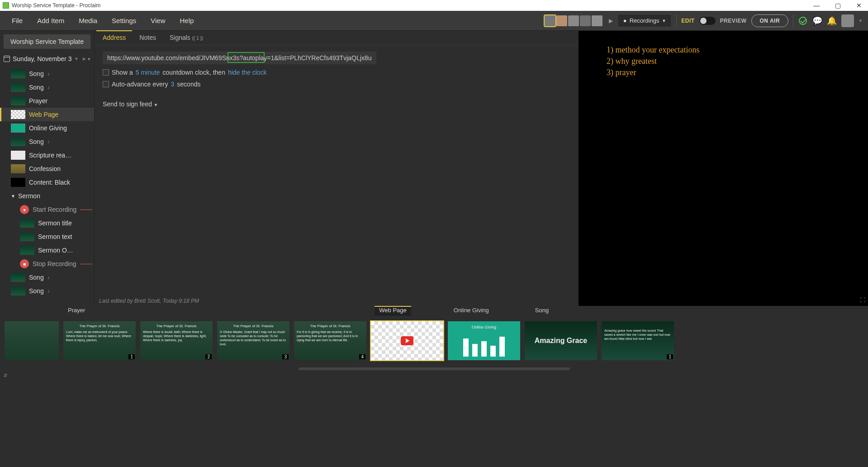  I want to click on tab-signals-label: Signals, so click(180, 38).